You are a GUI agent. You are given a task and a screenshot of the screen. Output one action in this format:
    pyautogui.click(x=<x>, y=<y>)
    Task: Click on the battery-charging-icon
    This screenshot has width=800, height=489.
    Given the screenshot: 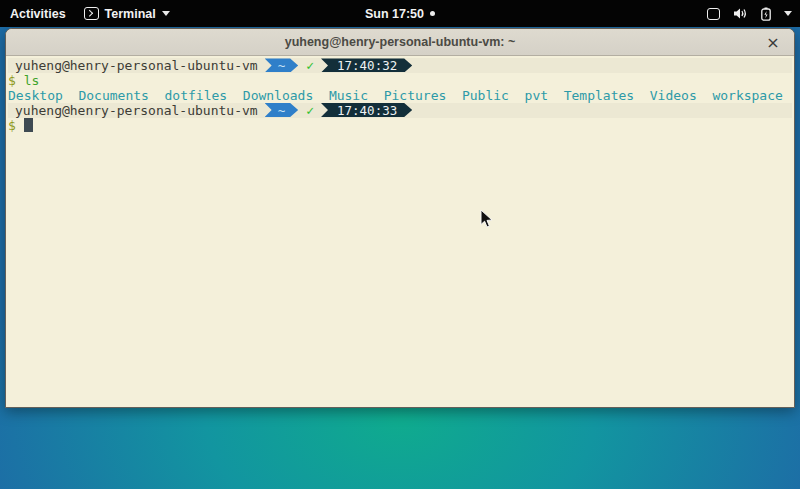 What is the action you would take?
    pyautogui.click(x=766, y=14)
    